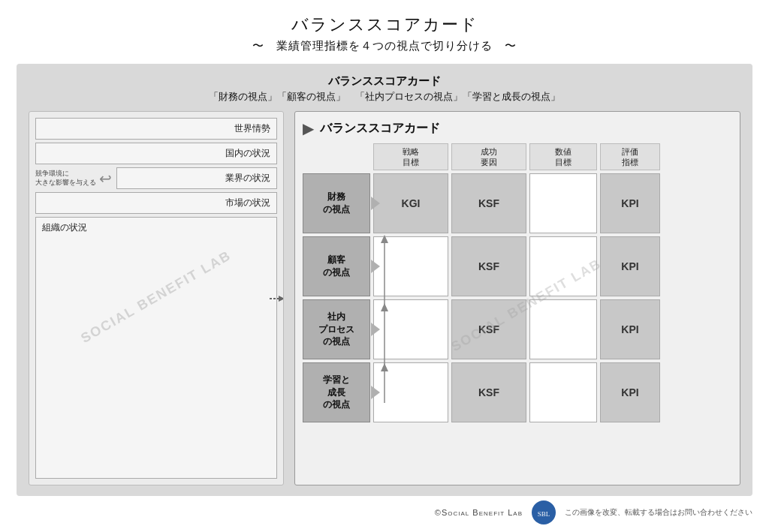  I want to click on main-title: バランススコアカード, so click(384, 25).